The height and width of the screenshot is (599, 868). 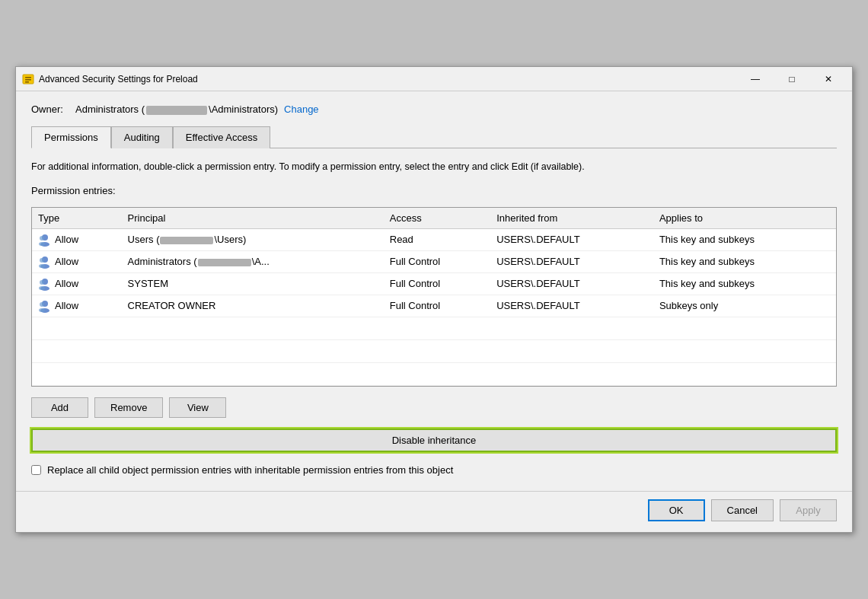 What do you see at coordinates (198, 408) in the screenshot?
I see `view-button: View` at bounding box center [198, 408].